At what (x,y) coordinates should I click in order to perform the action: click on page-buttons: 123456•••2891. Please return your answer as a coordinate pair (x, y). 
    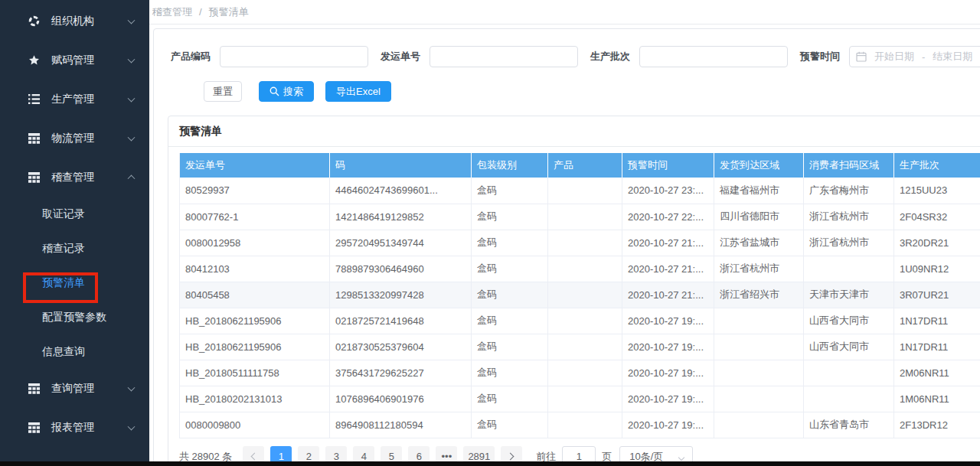
    Looking at the image, I should click on (383, 455).